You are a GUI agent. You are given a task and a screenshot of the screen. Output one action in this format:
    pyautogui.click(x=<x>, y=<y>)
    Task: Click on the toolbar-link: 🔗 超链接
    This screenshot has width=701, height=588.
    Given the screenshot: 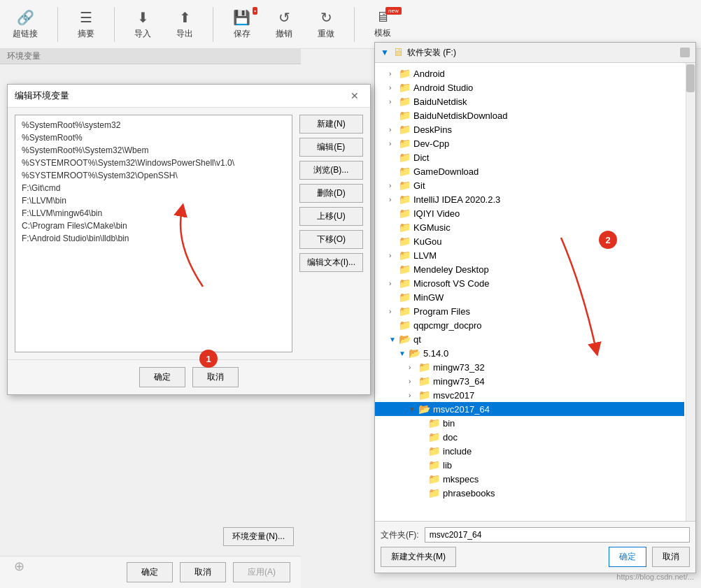 What is the action you would take?
    pyautogui.click(x=25, y=24)
    